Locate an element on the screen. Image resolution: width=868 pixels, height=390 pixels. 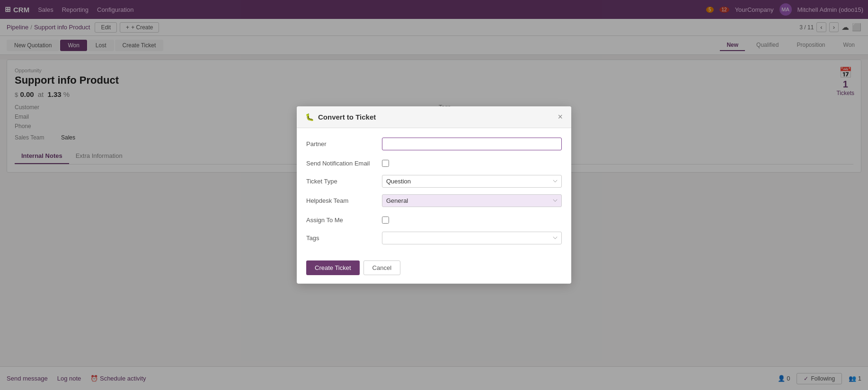
partner-field-row: Partner is located at coordinates (434, 144).